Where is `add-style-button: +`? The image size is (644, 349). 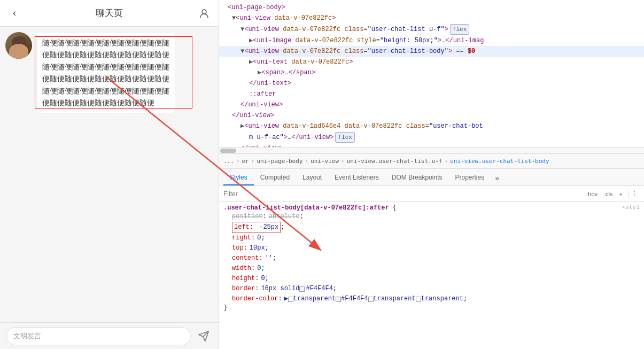 add-style-button: + is located at coordinates (621, 194).